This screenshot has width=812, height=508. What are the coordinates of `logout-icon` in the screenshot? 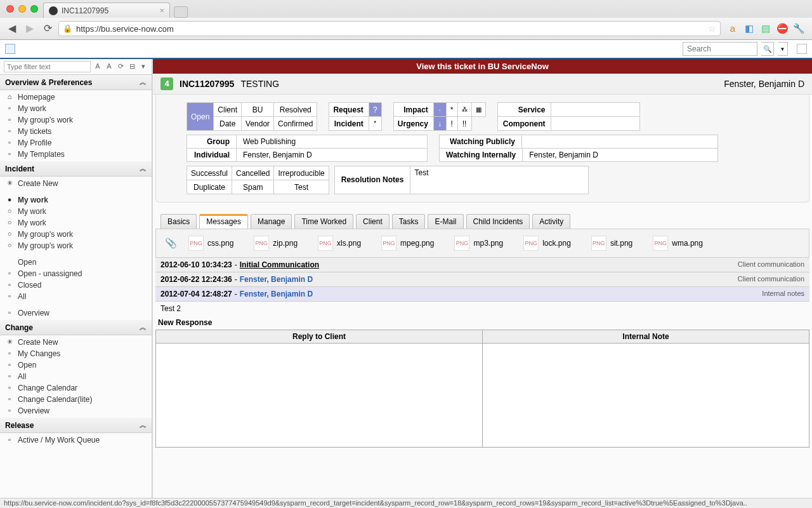 It's located at (802, 49).